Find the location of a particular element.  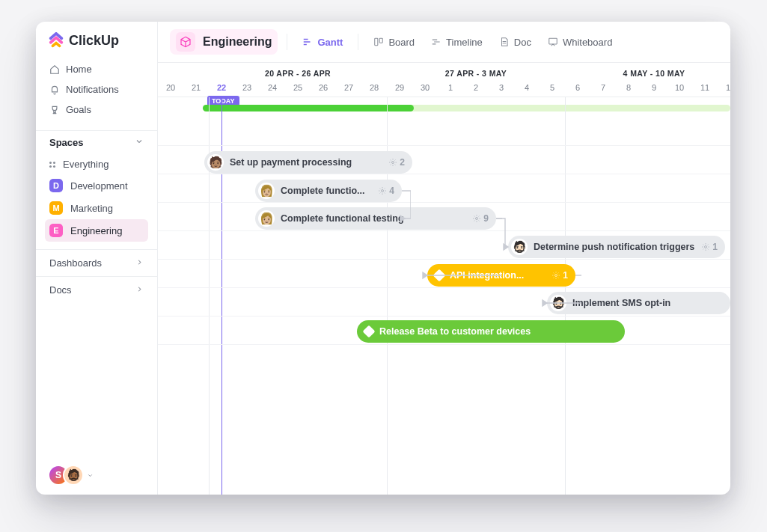

day-cell: 9 is located at coordinates (654, 88).